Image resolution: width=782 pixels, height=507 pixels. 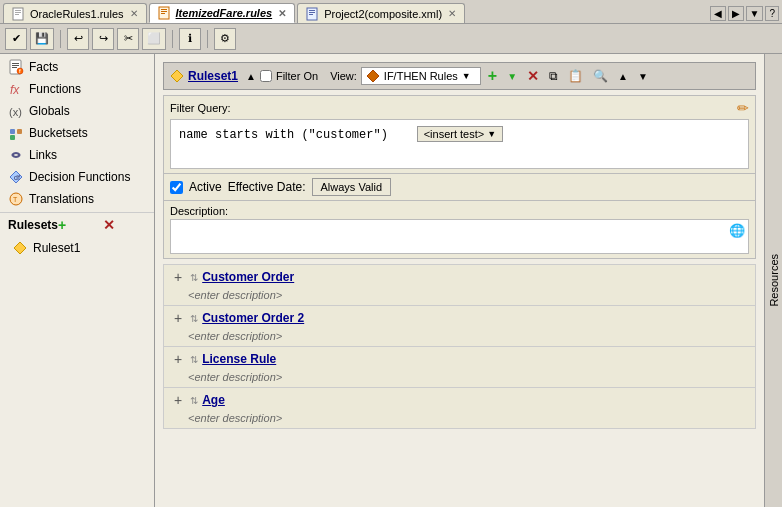 I want to click on always-valid-button: Always Valid, so click(x=352, y=187).